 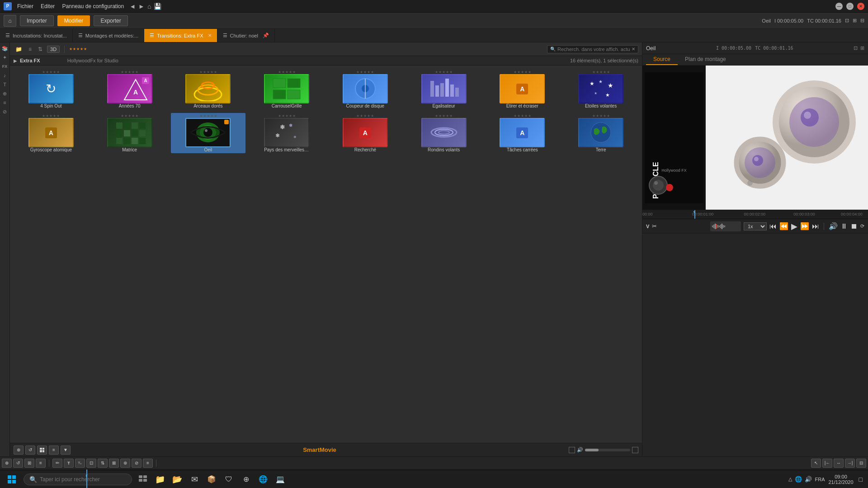 What do you see at coordinates (816, 463) in the screenshot?
I see `tl-cursor-icon: ↖` at bounding box center [816, 463].